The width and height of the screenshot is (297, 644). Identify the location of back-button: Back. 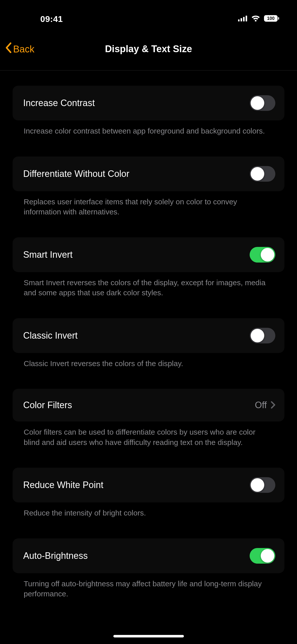
(20, 49).